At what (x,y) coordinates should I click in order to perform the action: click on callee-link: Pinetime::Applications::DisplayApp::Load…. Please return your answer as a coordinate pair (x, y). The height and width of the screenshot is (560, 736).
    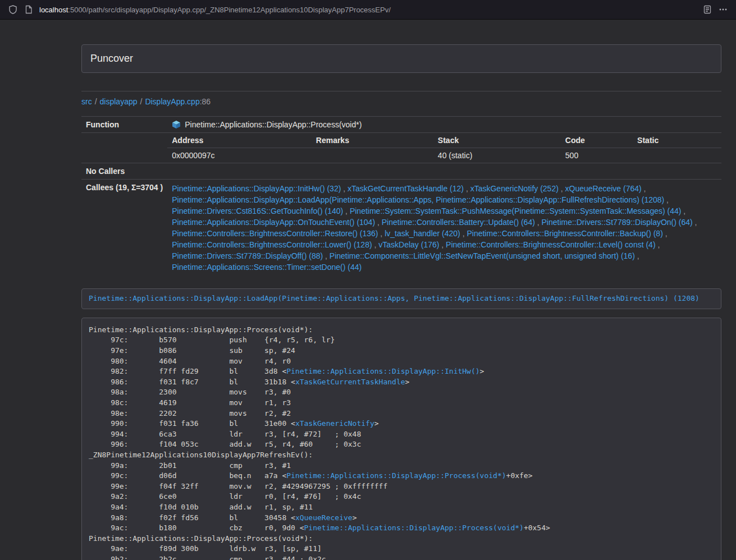
    Looking at the image, I should click on (418, 200).